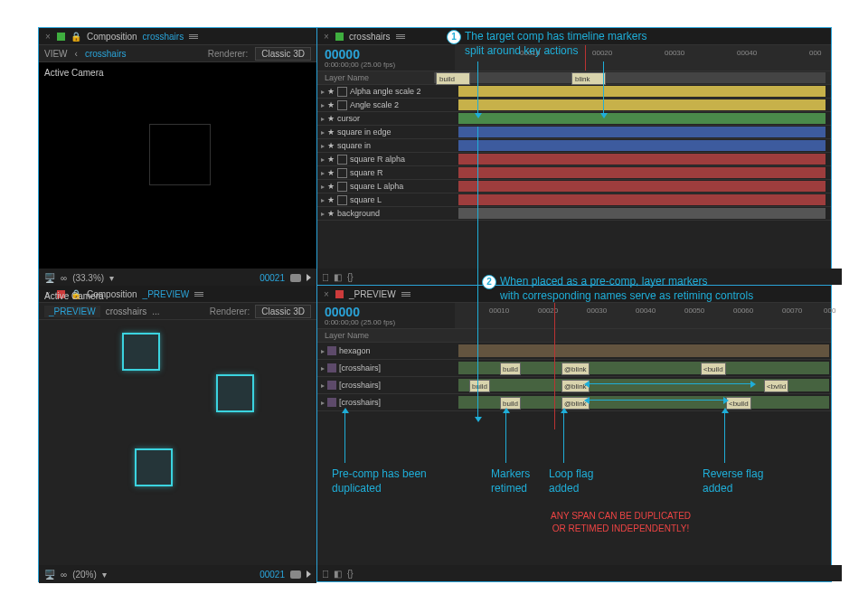 This screenshot has height=594, width=868. I want to click on layer-name: background, so click(358, 213).